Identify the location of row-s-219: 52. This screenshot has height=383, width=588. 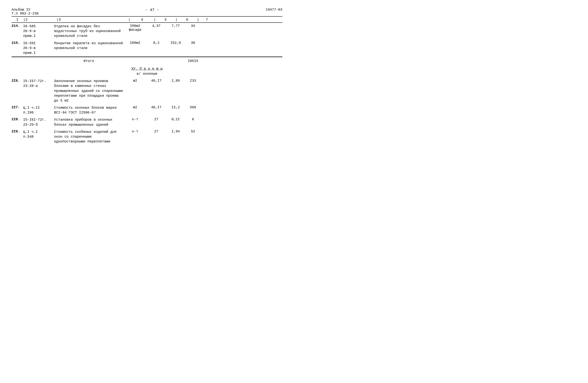
(193, 131).